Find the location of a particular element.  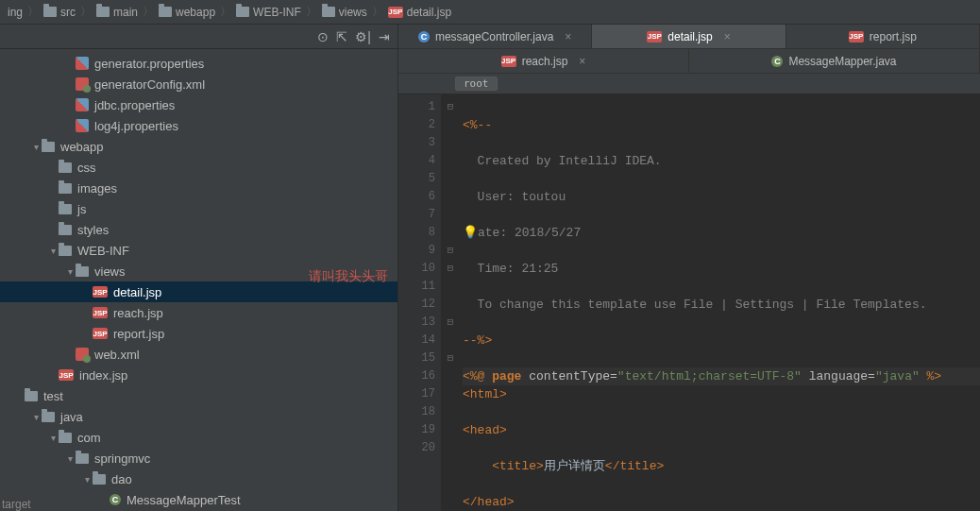

java-class-icon: C is located at coordinates (777, 61).